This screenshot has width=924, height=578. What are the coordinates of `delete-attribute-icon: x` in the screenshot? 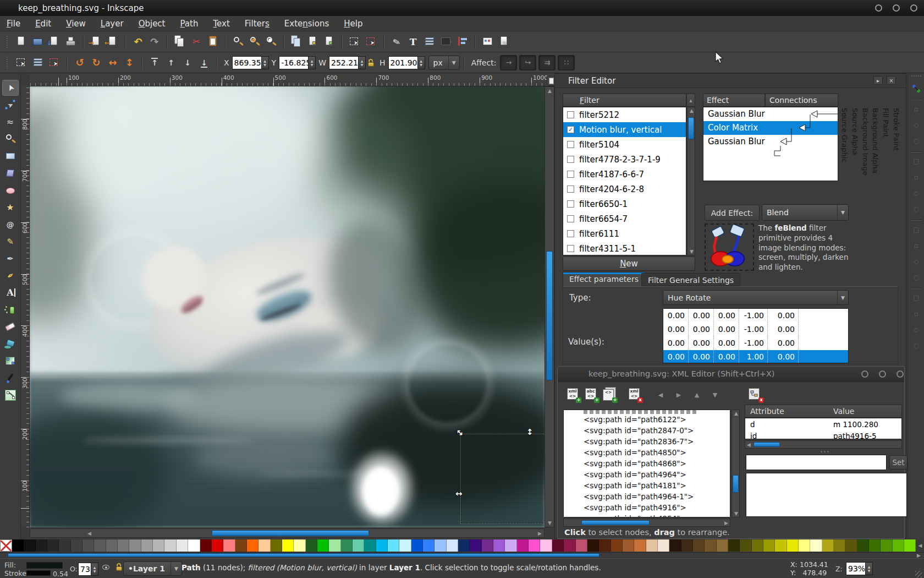 It's located at (756, 395).